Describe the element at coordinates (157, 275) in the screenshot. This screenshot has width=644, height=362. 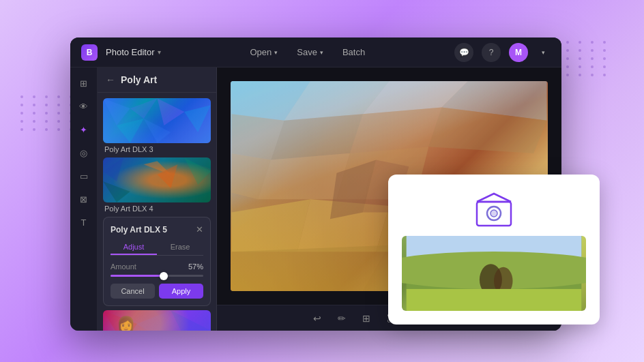
I see `amount-slider` at that location.